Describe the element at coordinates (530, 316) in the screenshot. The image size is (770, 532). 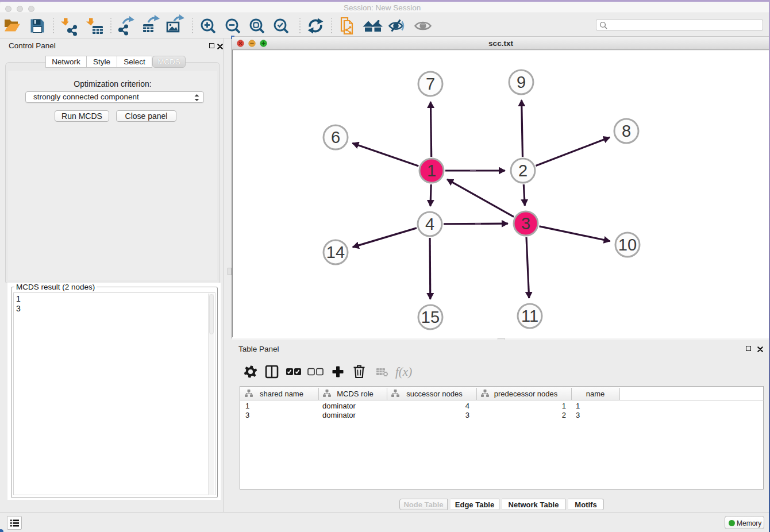
I see `svg-text: 11` at that location.